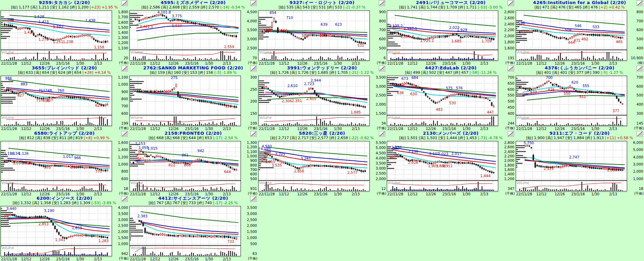 The image size is (644, 261). Describe the element at coordinates (451, 169) in the screenshot. I see `candlestick-chart: 2,8002,6002,4002,2002,0001,8001,6001,400…` at that location.